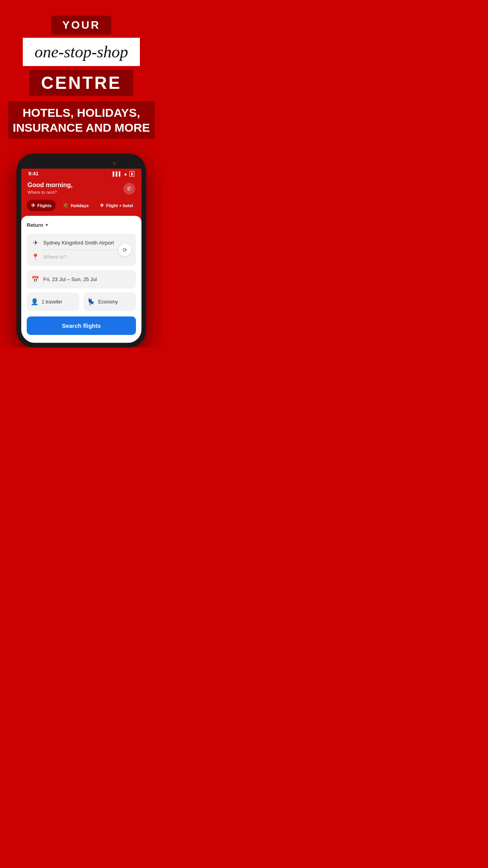 This screenshot has width=488, height=868. What do you see at coordinates (141, 205) in the screenshot?
I see `tab-hotels: 🛏 H` at bounding box center [141, 205].